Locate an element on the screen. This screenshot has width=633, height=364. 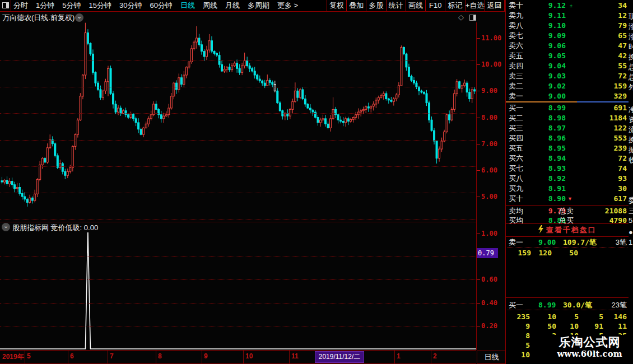
sidebar-toggle-button is located at coordinates (6, 6).